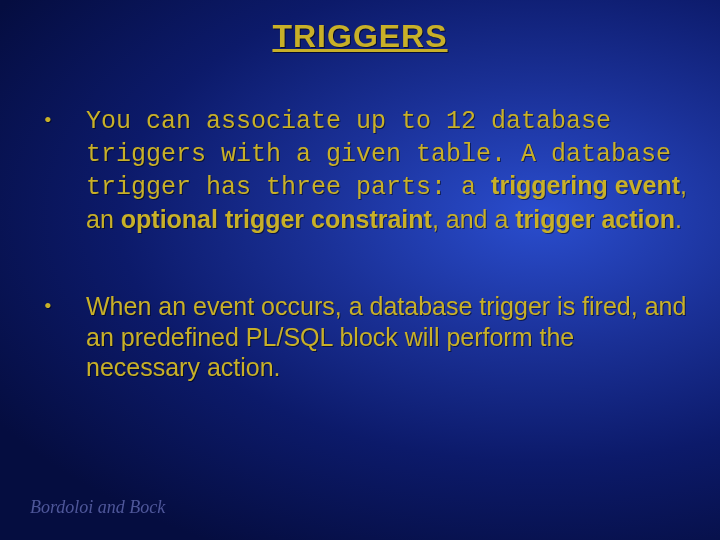 The image size is (720, 540). I want to click on b1-seg4: optional trigger constraint, so click(276, 219).